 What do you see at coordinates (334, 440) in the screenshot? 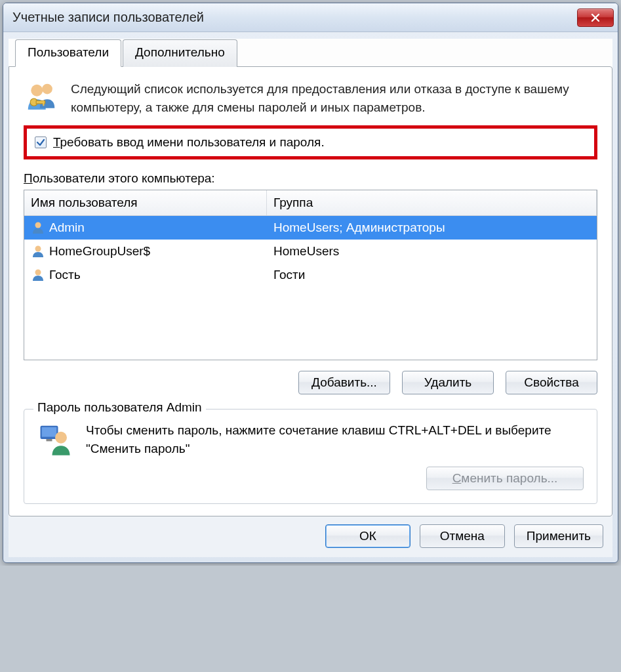
I see `password-hint-text: Чтобы сменить пароль, нажмите сочетание …` at bounding box center [334, 440].